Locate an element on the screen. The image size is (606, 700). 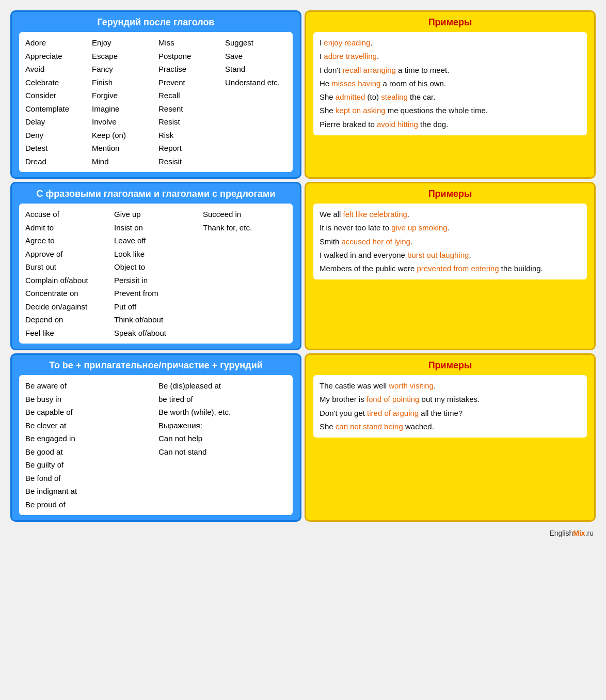
highlight: adore travelling is located at coordinates (350, 56).